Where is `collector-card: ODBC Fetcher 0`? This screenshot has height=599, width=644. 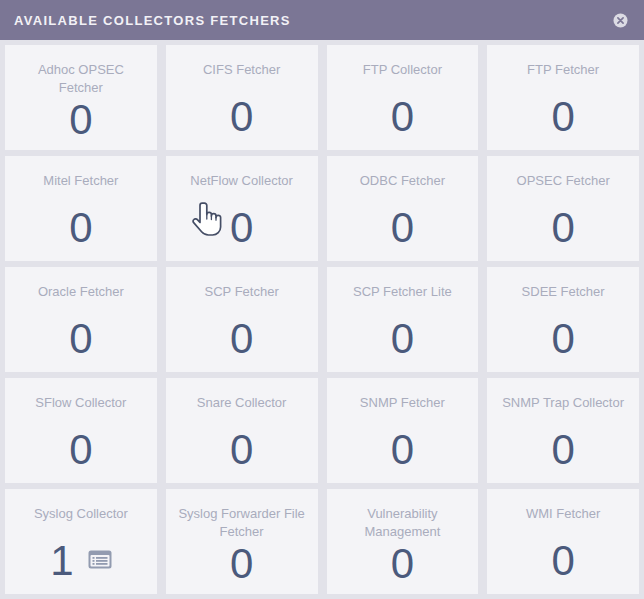 collector-card: ODBC Fetcher 0 is located at coordinates (403, 208).